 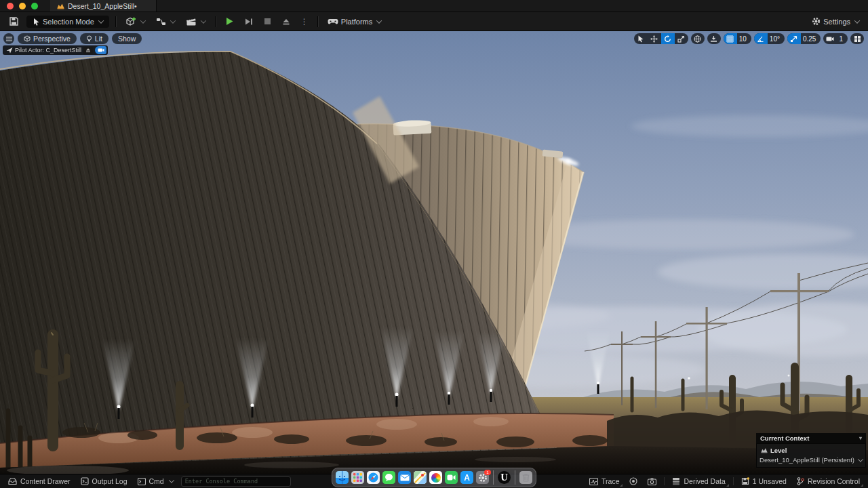 I want to click on unsaved-save-icon, so click(x=745, y=481).